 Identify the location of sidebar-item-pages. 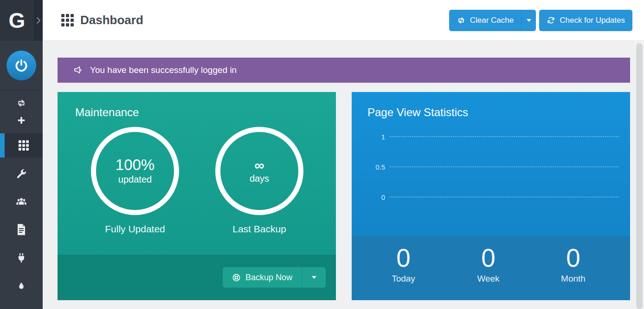
(21, 230).